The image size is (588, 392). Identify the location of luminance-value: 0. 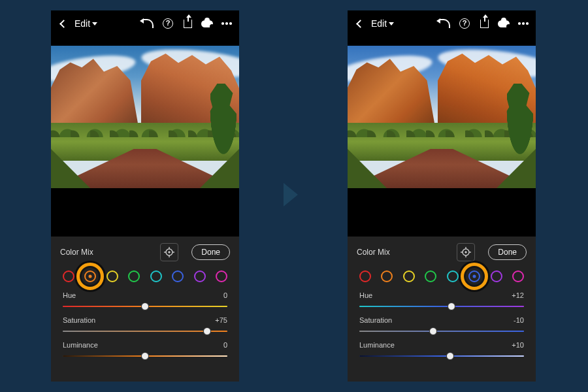
(225, 345).